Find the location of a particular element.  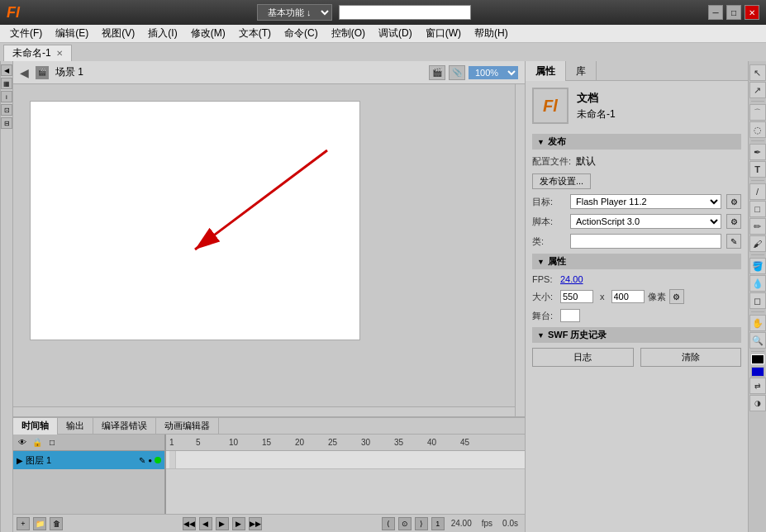

layer-row-1: ▶ 图层 1 ✎ ● is located at coordinates (89, 460).